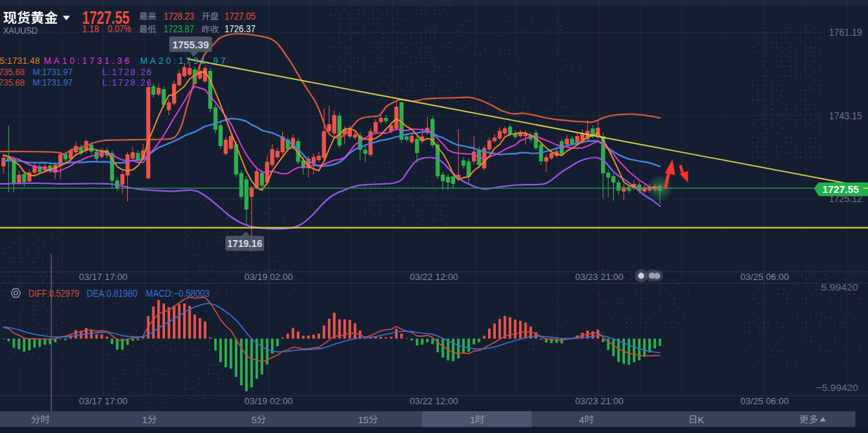  Describe the element at coordinates (837, 387) in the screenshot. I see `svg-text: −5.99420` at that location.